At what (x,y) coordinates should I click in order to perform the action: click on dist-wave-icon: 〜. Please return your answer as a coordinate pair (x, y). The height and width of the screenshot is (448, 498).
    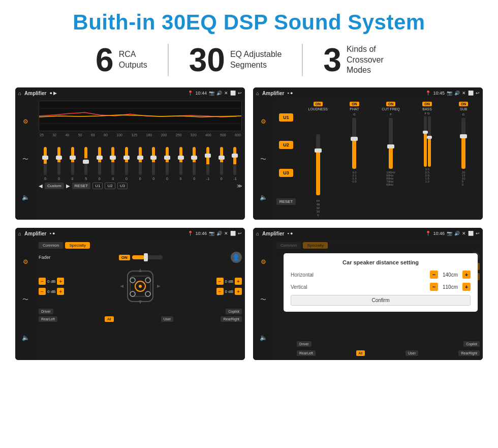
    Looking at the image, I should click on (263, 300).